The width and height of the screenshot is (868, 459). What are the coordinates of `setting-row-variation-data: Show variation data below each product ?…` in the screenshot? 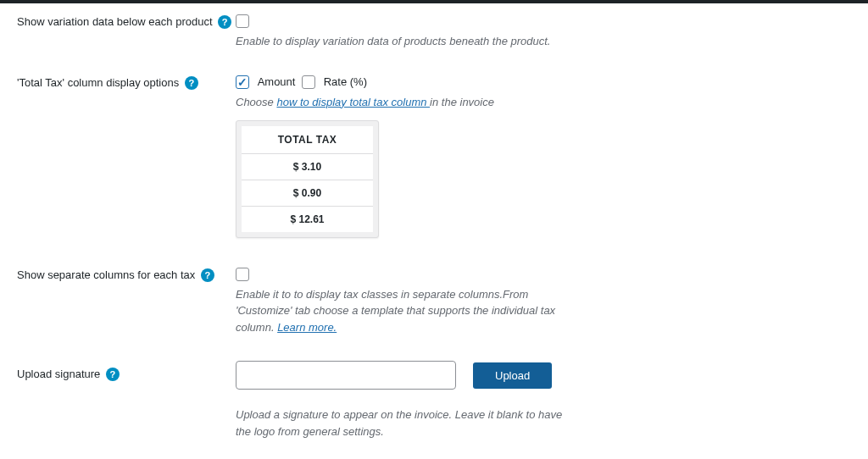 It's located at (434, 31).